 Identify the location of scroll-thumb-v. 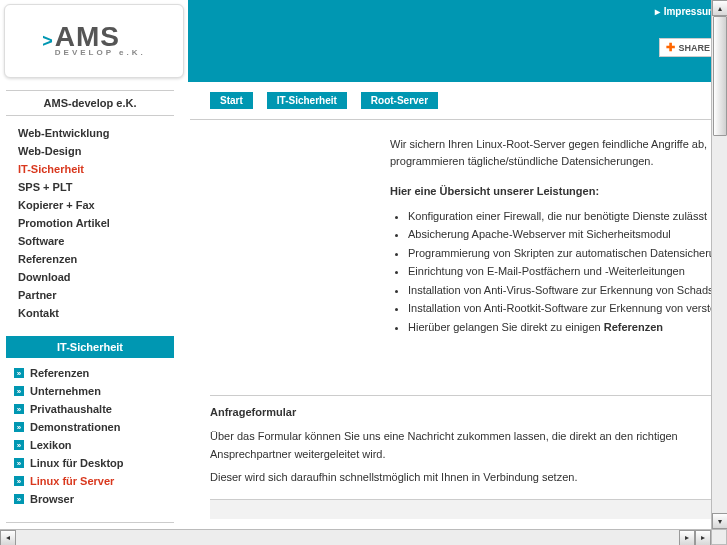
(720, 76).